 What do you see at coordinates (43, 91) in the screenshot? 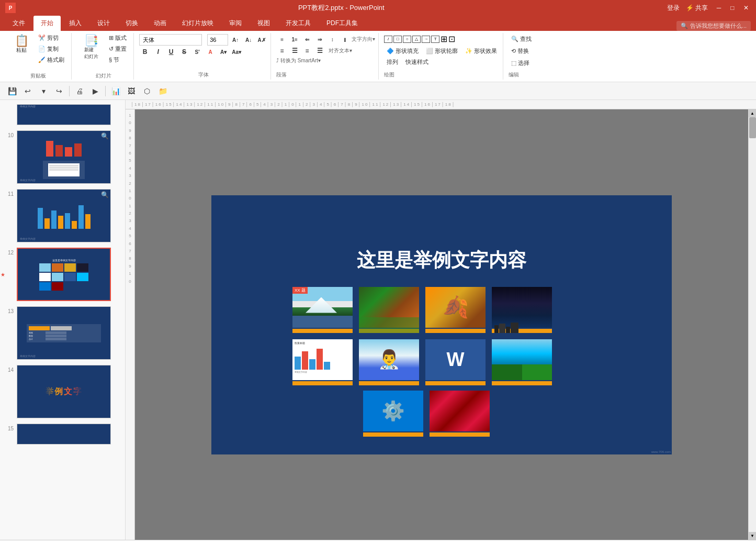
I see `undo-arrow-btn: ▾` at bounding box center [43, 91].